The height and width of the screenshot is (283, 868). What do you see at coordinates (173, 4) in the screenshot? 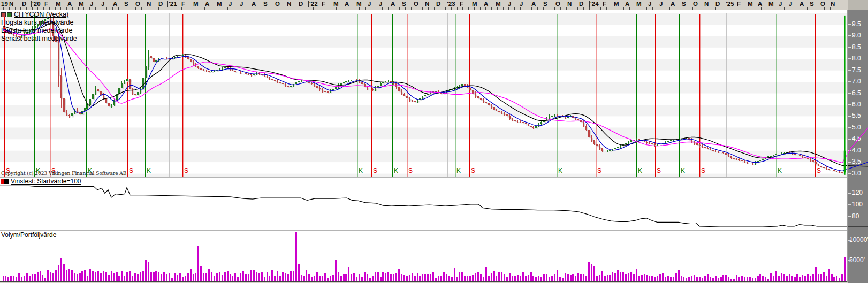
I see `month-label: '21` at bounding box center [173, 4].